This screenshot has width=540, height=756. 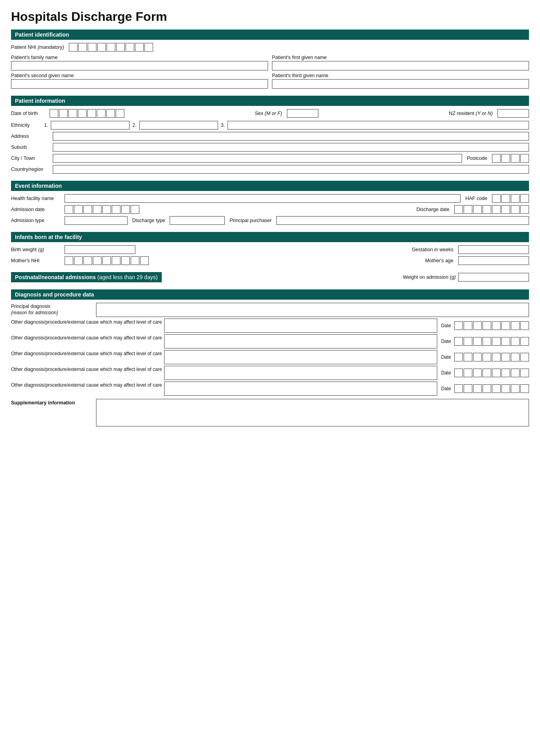 I want to click on postcode-label: Postcode, so click(x=477, y=158).